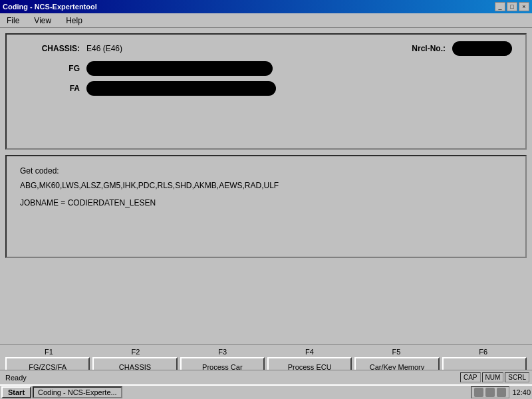 This screenshot has width=532, height=399. I want to click on fg-label: FG, so click(50, 68).